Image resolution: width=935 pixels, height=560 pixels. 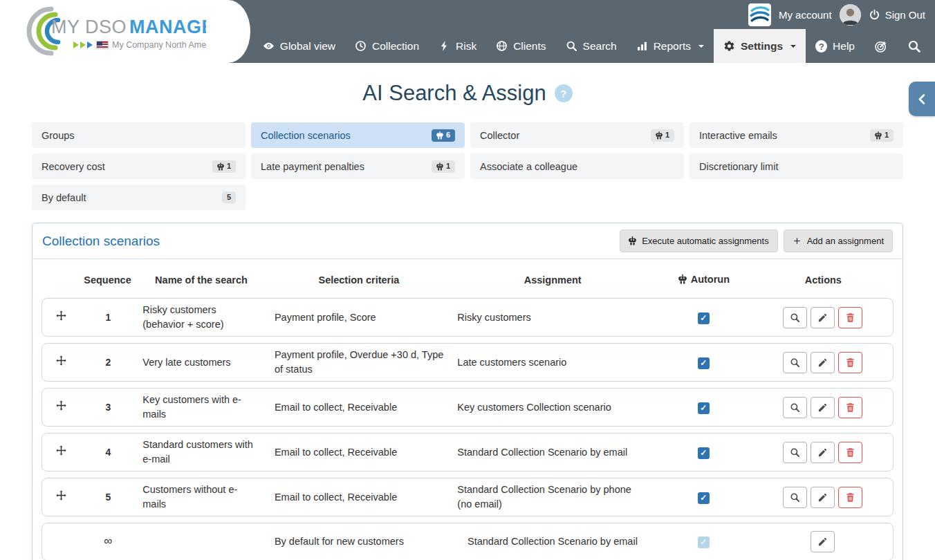 What do you see at coordinates (823, 280) in the screenshot?
I see `header-actions: Actions` at bounding box center [823, 280].